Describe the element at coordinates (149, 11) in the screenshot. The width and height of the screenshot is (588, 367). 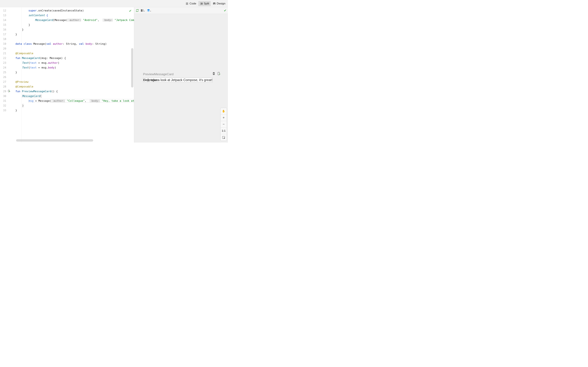
I see `layers-picker: ▼` at that location.